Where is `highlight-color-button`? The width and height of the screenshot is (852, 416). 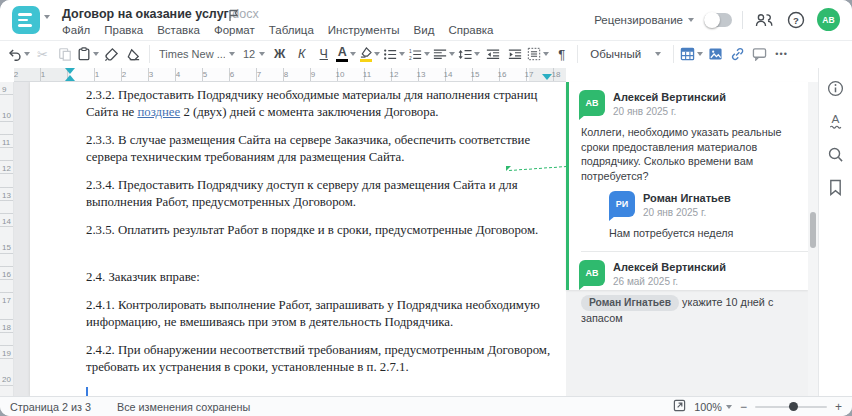 highlight-color-button is located at coordinates (370, 54).